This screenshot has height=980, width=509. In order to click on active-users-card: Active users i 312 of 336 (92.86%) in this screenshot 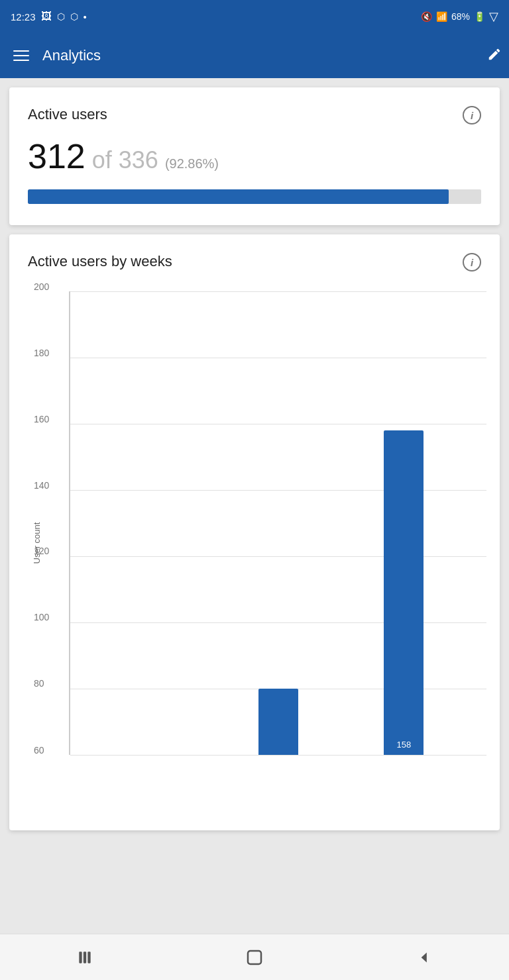, I will do `click(254, 156)`.